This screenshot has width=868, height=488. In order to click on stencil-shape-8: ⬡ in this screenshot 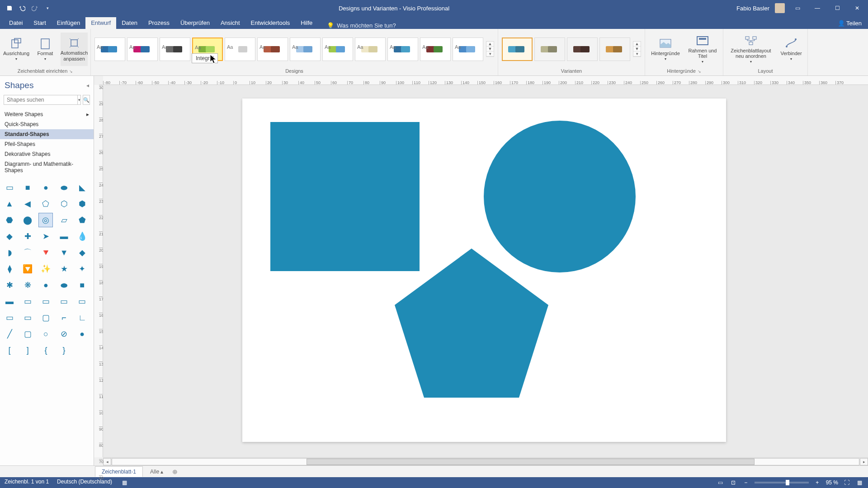, I will do `click(64, 204)`.